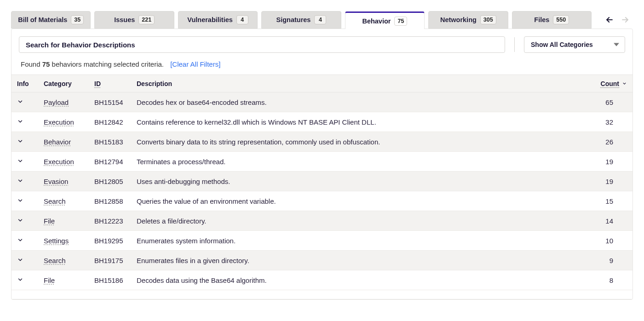 The height and width of the screenshot is (321, 644). I want to click on found-summary: Found 75 behaviors matching selected cri…, so click(322, 63).